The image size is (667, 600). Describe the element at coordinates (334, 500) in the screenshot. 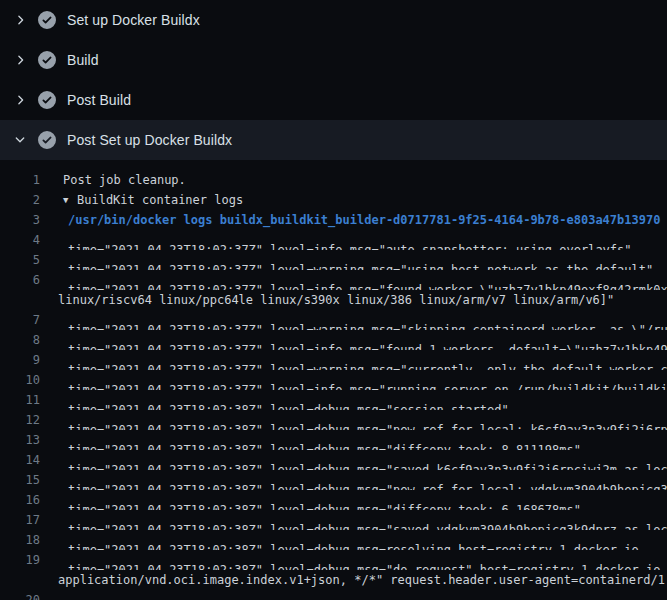

I see `log-line-16: 16time="2021-04-23T18:02:38Z" level=debu…` at that location.